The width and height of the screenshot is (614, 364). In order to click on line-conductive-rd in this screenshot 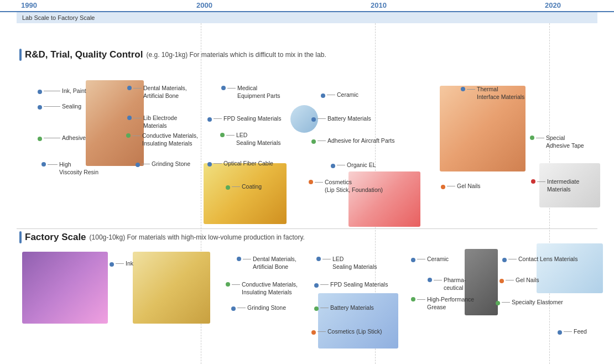, I will do `click(136, 136)`.